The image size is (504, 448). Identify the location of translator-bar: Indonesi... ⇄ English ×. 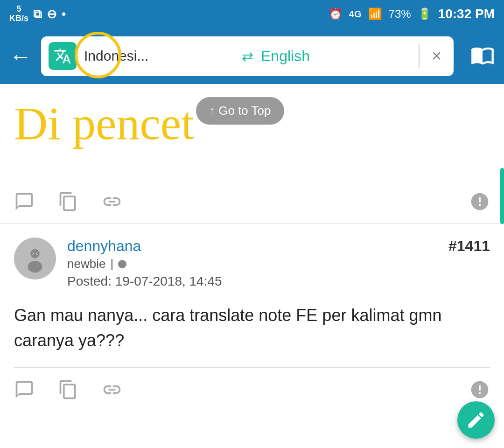
(247, 56).